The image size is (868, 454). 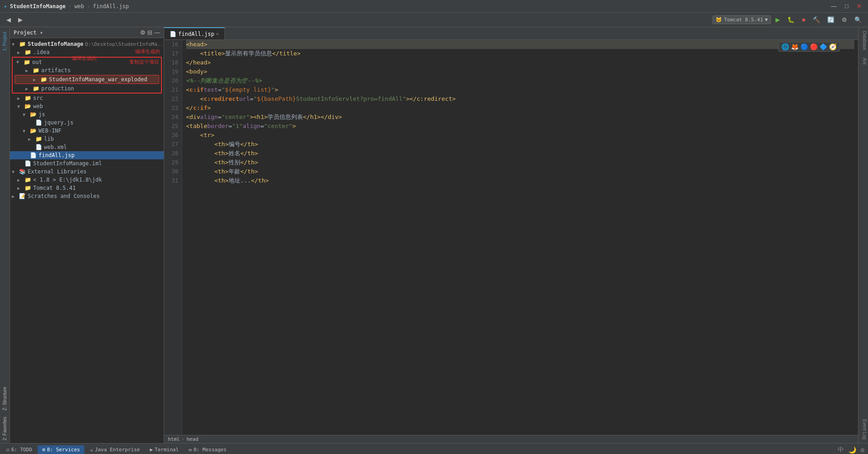 I want to click on right-sidebar: Database Ant Event Log, so click(x=863, y=235).